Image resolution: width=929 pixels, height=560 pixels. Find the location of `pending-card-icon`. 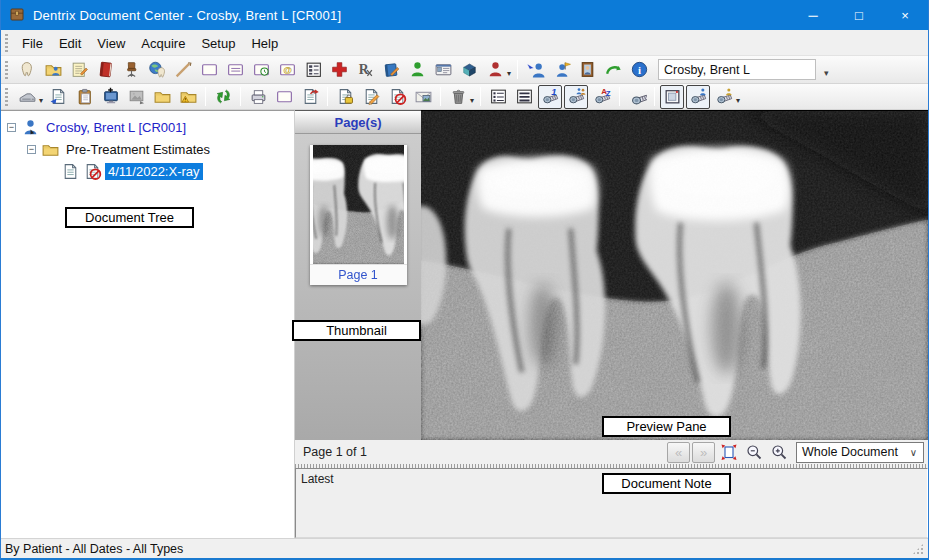

pending-card-icon is located at coordinates (261, 70).